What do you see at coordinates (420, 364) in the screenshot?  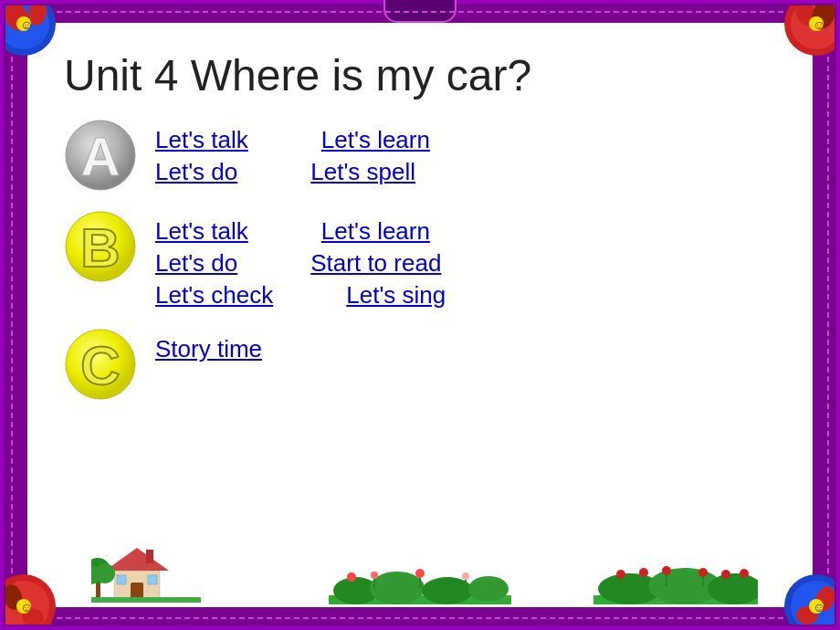 I see `section-c: C Story time` at bounding box center [420, 364].